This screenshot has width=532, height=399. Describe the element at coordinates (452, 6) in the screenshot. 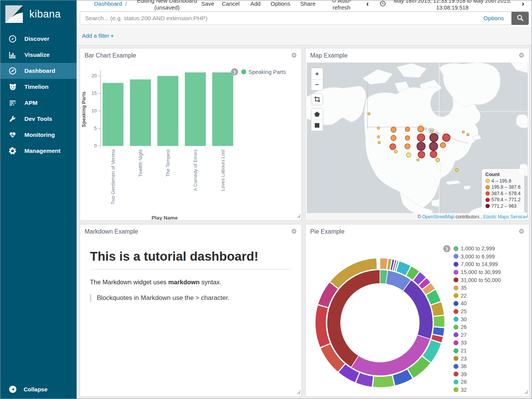

I see `time-range-picker: May 18th 2015, 12:33:19.518 to May 20th …` at that location.